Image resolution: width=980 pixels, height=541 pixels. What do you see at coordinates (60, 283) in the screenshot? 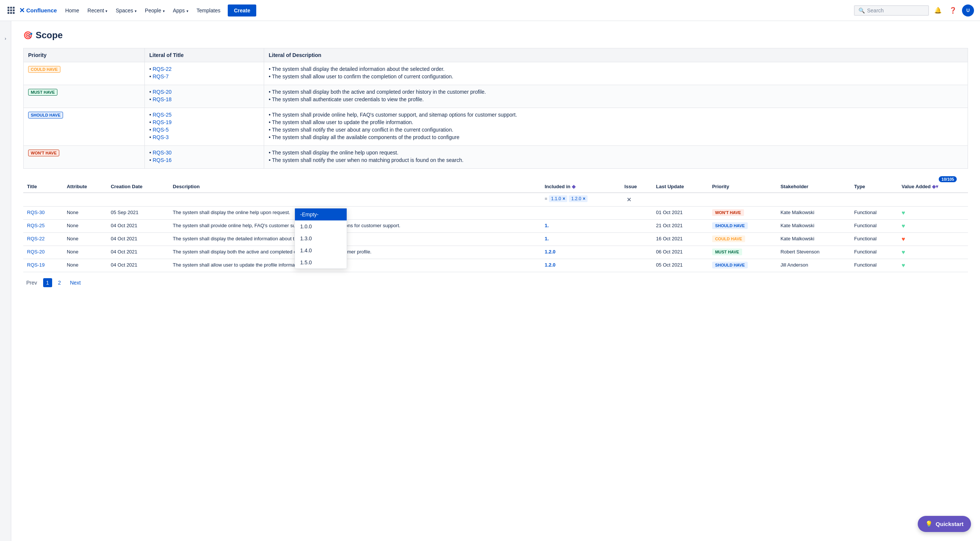
I see `pagination-page2: 2` at bounding box center [60, 283].